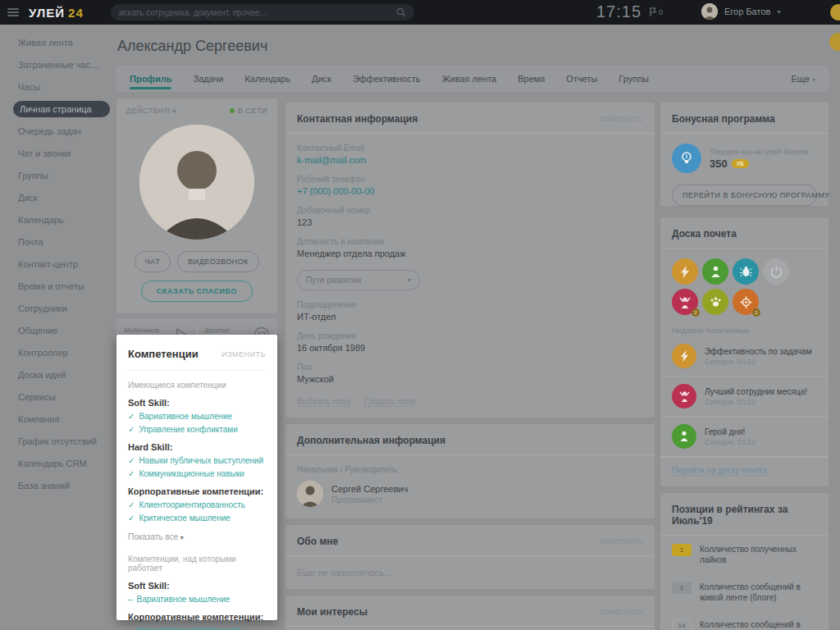 Image resolution: width=840 pixels, height=630 pixels. I want to click on sidebar-item-services: Сервисы, so click(56, 397).